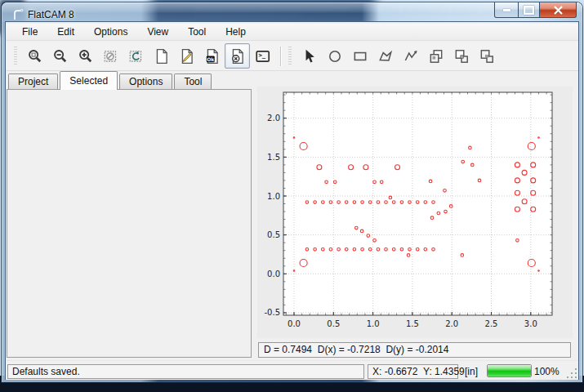  What do you see at coordinates (359, 56) in the screenshot?
I see `draw-rectangle-button` at bounding box center [359, 56].